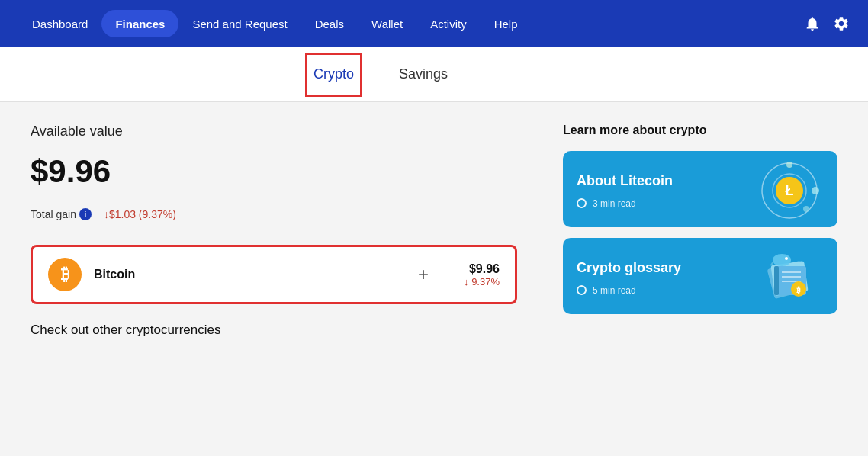 Image resolution: width=868 pixels, height=456 pixels. Describe the element at coordinates (700, 276) in the screenshot. I see `crypto-glossary-card: Crypto glossary 5 min read` at that location.